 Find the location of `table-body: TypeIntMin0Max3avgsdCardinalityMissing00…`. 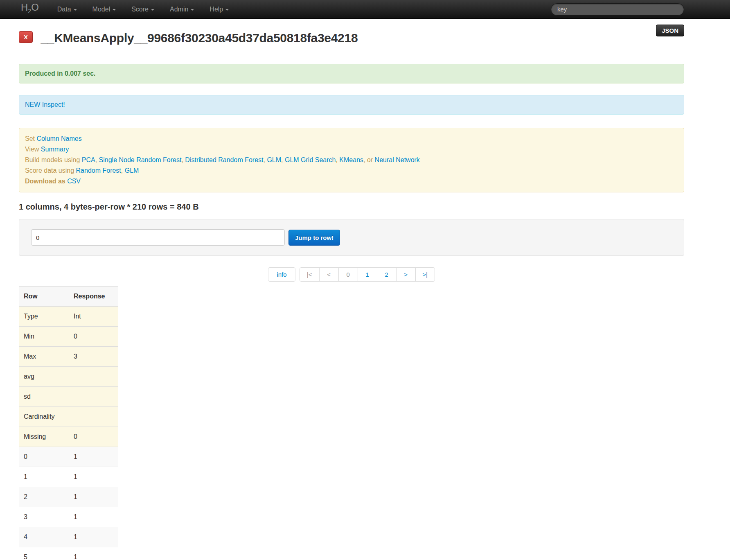

table-body: TypeIntMin0Max3avgsdCardinalityMissing00… is located at coordinates (69, 433).